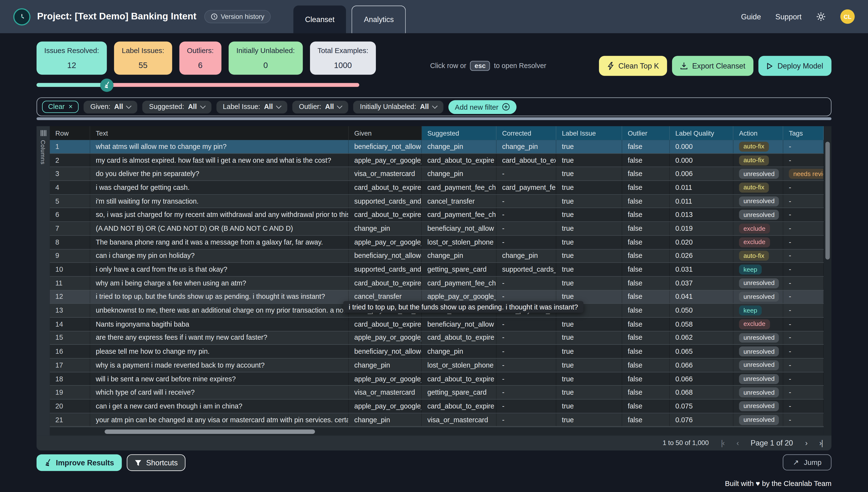 This screenshot has height=492, width=868. Describe the element at coordinates (437, 379) in the screenshot. I see `table-row: 18will i be sent a new card before mine …` at that location.